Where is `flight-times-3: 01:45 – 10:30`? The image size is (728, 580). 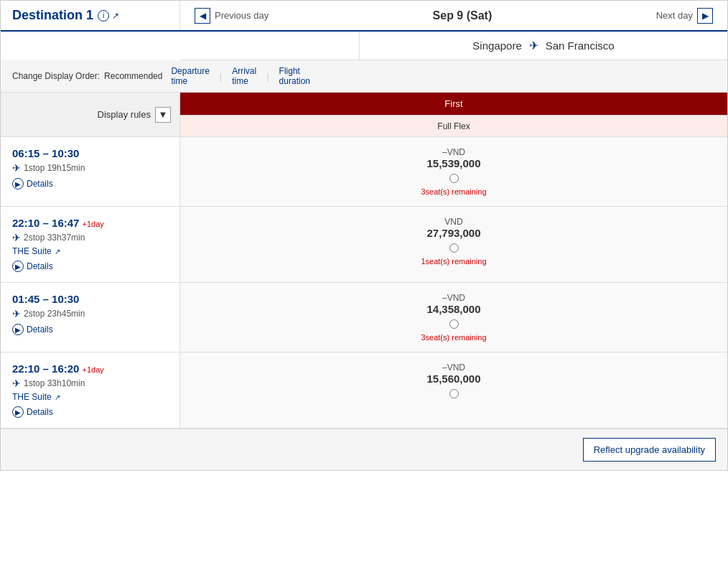 flight-times-3: 01:45 – 10:30 is located at coordinates (90, 299).